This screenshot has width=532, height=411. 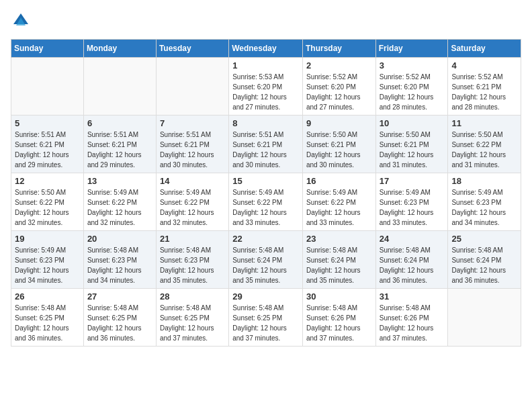 I want to click on day-number: 27, so click(x=120, y=297).